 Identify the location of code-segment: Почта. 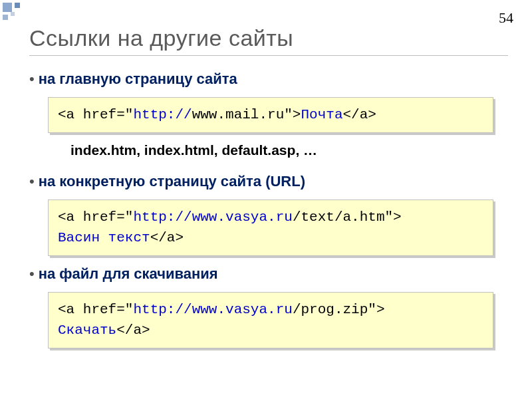
(322, 114).